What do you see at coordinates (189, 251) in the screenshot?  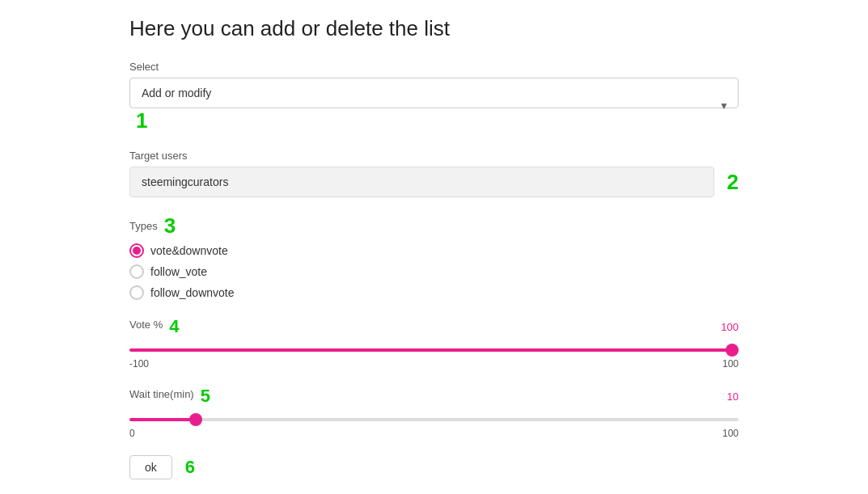 I see `radio-label-vote-downvote: vote&downvote` at bounding box center [189, 251].